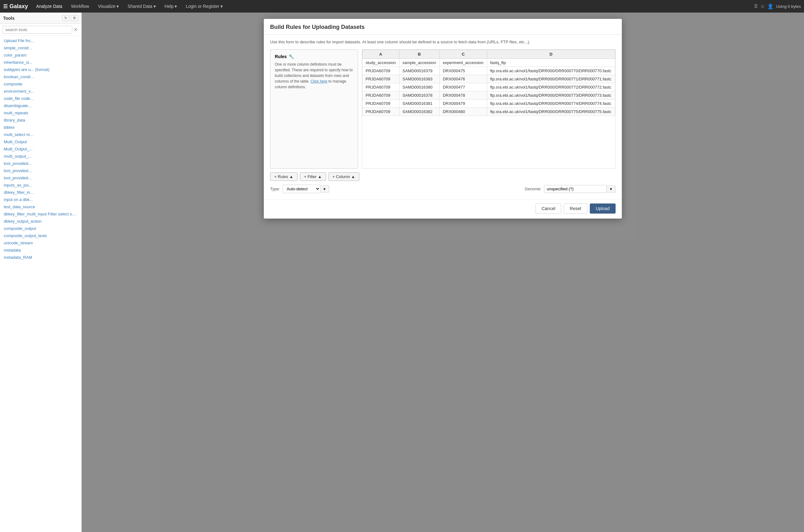 The image size is (804, 532). Describe the element at coordinates (756, 6) in the screenshot. I see `grid-icon: ⠿` at that location.